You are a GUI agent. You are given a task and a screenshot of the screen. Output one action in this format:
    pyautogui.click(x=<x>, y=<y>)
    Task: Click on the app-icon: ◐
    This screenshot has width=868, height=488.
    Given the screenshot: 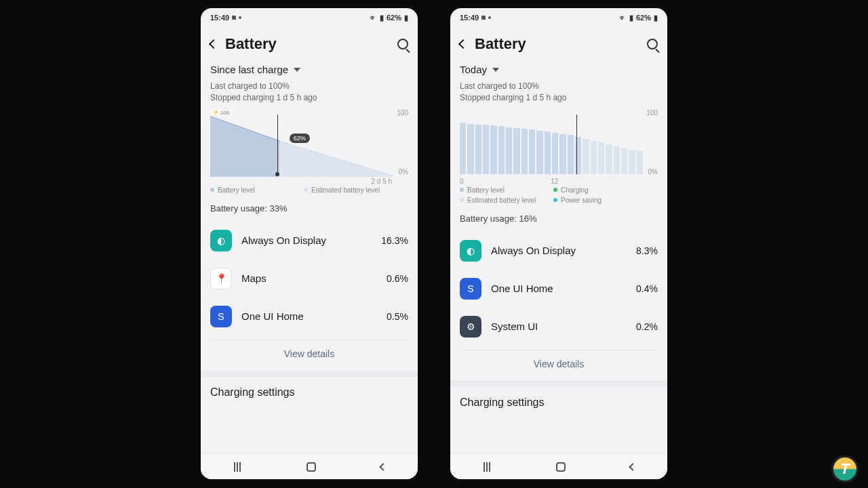 What is the action you would take?
    pyautogui.click(x=471, y=251)
    